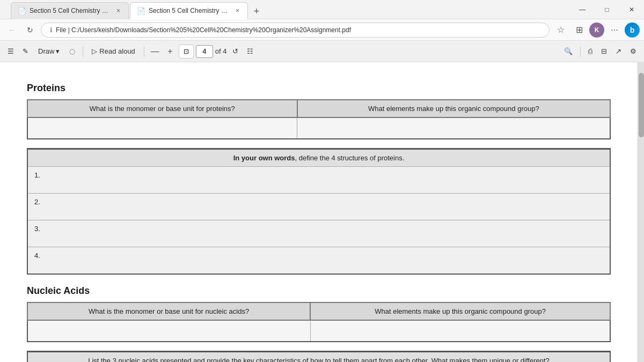  I want to click on edge-logo: b, so click(632, 30).